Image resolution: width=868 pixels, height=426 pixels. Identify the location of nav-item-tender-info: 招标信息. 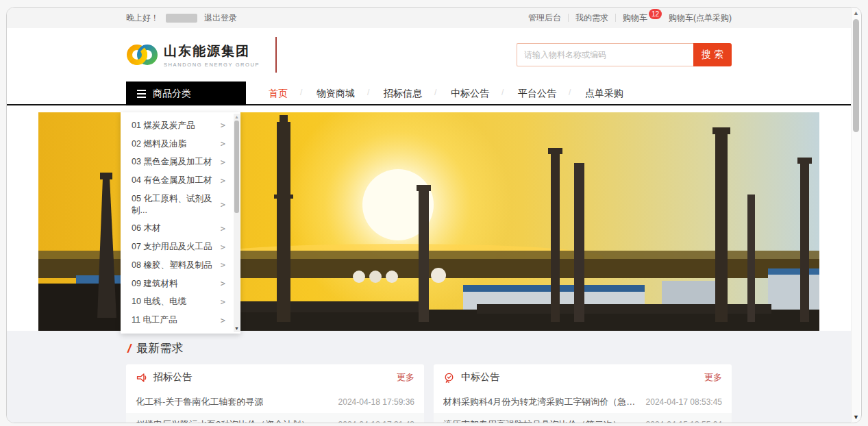
(403, 94).